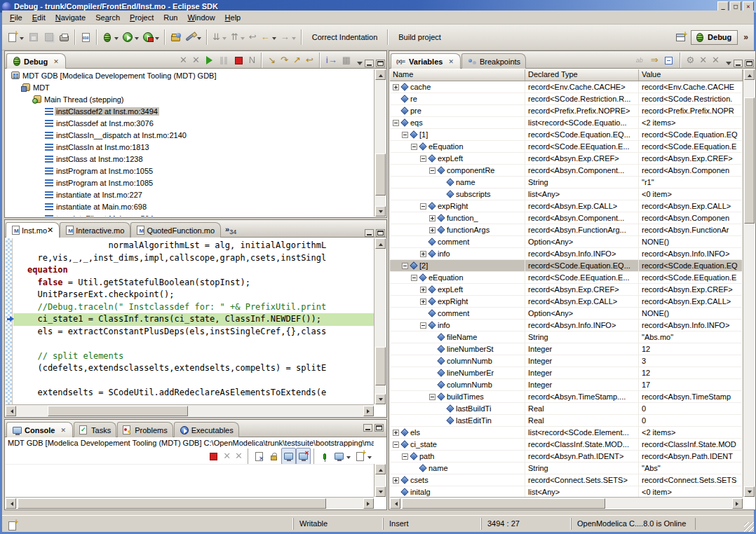  I want to click on perspective-overflow-chevron: », so click(746, 37).